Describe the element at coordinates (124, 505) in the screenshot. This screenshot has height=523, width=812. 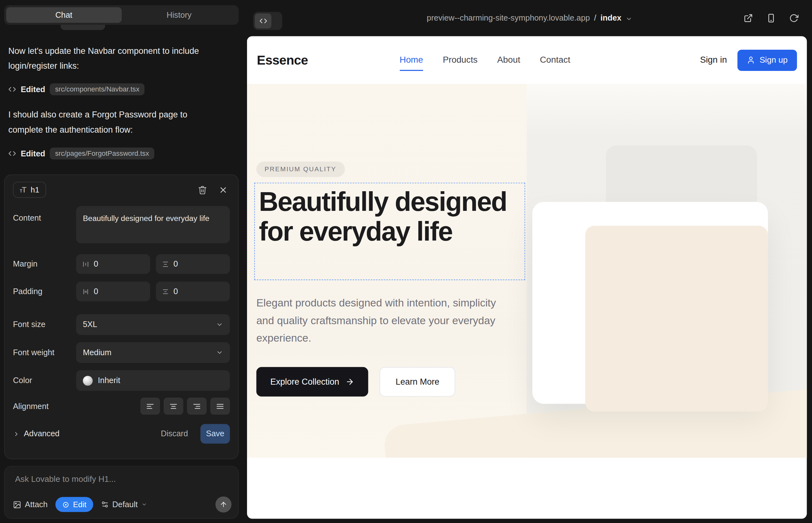
I see `model-default-button: Default` at that location.